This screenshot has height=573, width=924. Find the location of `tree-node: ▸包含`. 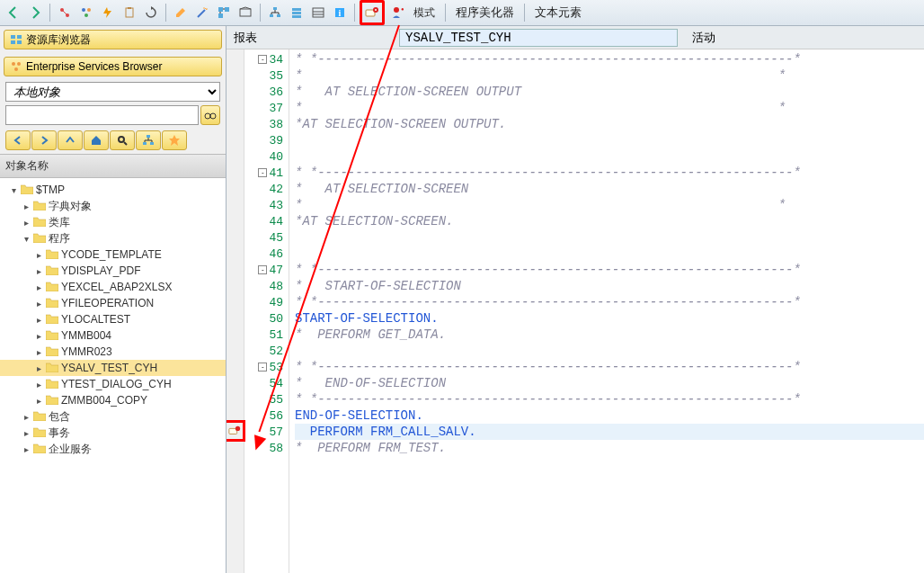

tree-node: ▸包含 is located at coordinates (113, 416).